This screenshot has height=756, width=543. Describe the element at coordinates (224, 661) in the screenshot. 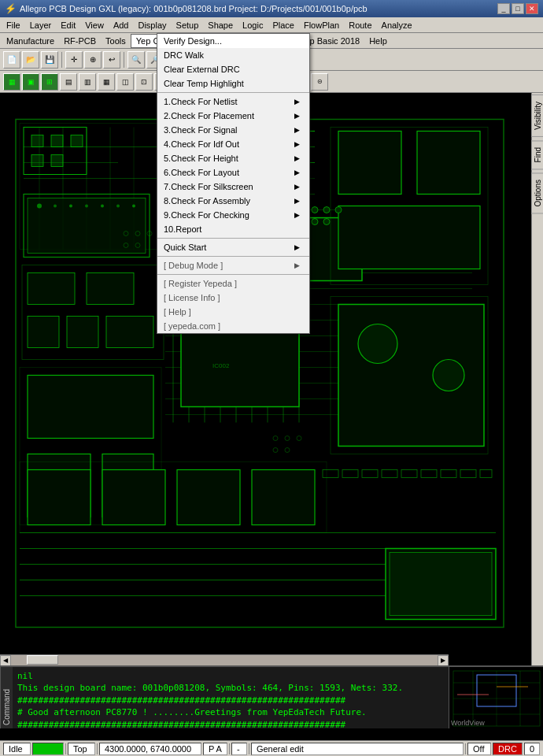

I see `scroll-track-horizontal` at that location.